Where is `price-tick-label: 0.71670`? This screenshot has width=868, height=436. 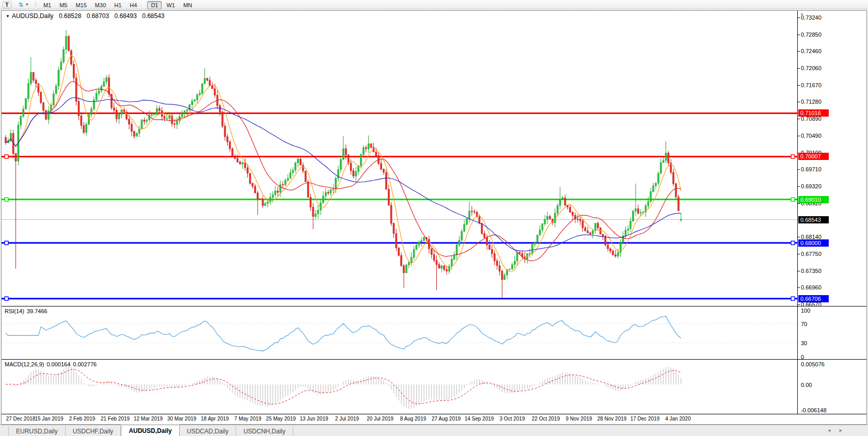
price-tick-label: 0.71670 is located at coordinates (811, 85).